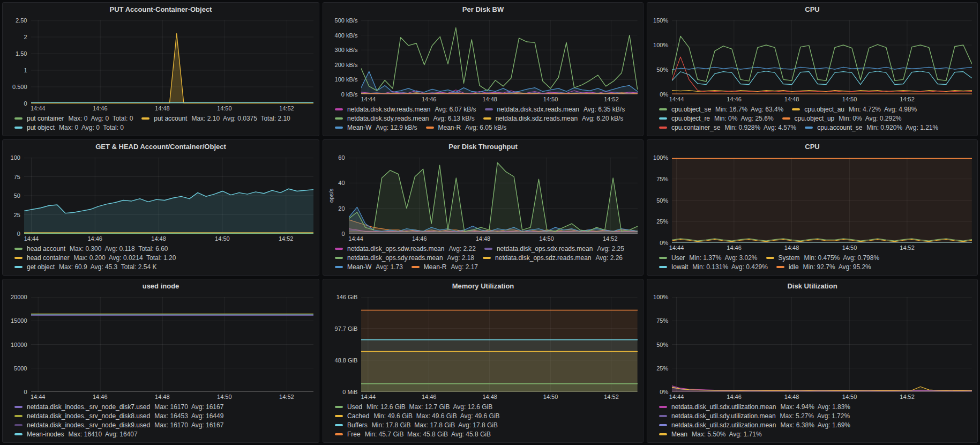 This screenshot has width=980, height=445. Describe the element at coordinates (483, 147) in the screenshot. I see `panel-title: Per Disk Throughput` at that location.